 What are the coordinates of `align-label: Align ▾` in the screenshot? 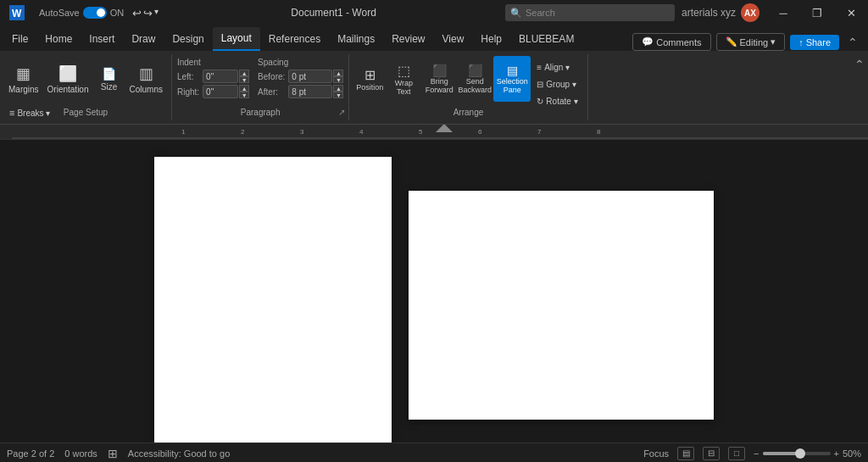 It's located at (557, 68).